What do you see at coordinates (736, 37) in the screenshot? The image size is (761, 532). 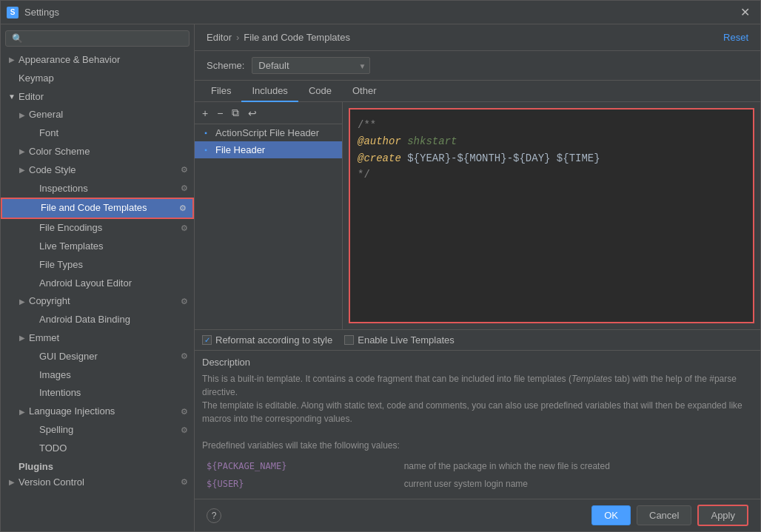 I see `reset-button: Reset` at bounding box center [736, 37].